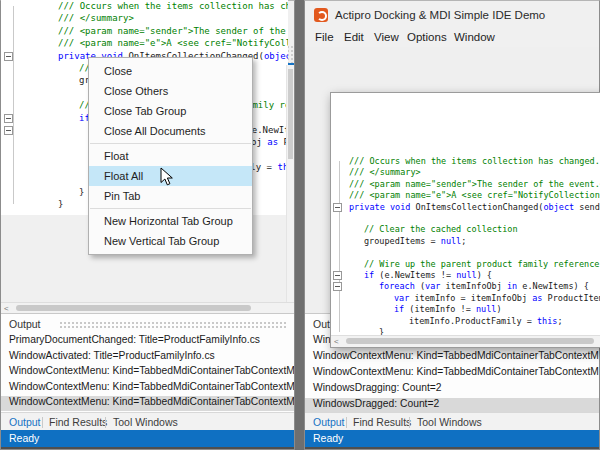 This screenshot has width=600, height=450. Describe the element at coordinates (170, 111) in the screenshot. I see `menu-item-close-tab-group: Close Tab Group` at that location.